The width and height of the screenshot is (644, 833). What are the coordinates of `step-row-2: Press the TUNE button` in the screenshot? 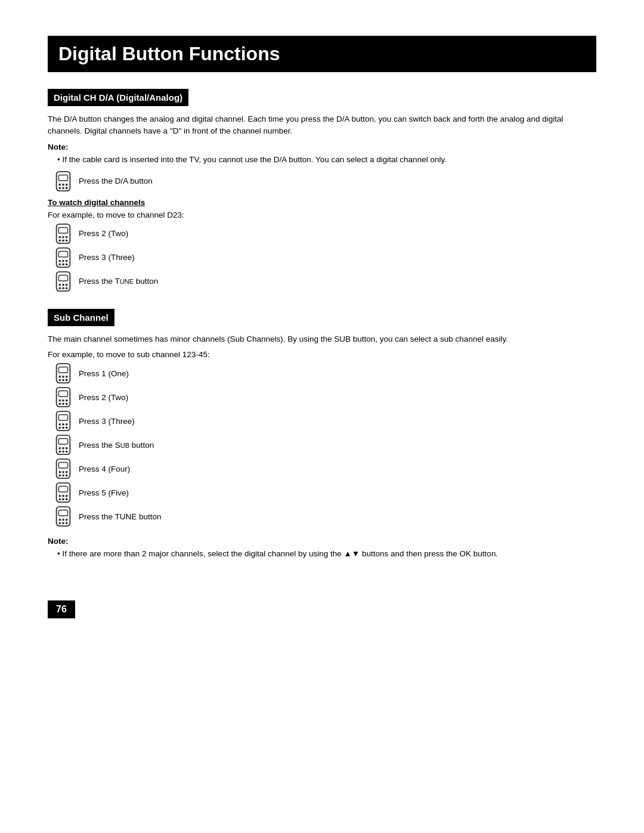 It's located at (325, 281).